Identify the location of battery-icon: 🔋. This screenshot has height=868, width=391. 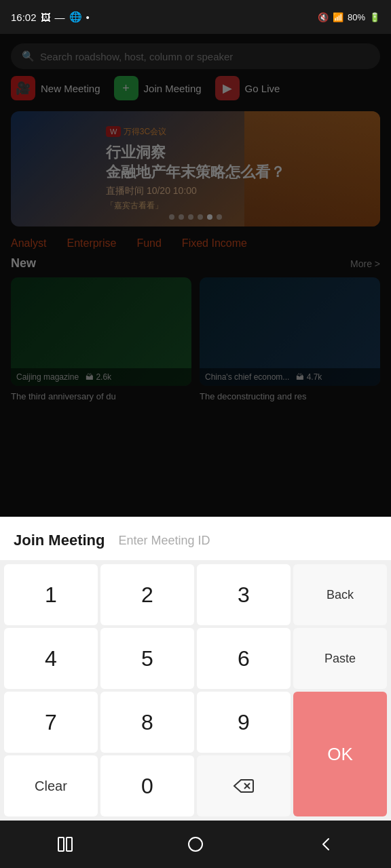
(375, 18).